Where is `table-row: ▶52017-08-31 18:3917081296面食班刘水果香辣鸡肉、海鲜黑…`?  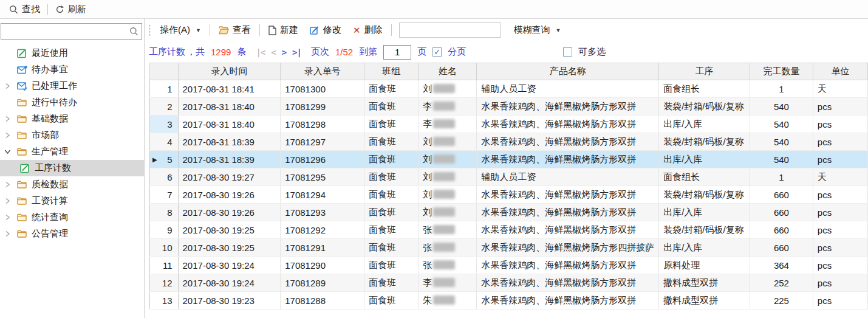 table-row: ▶52017-08-31 18:3917081296面食班刘水果香辣鸡肉、海鲜黑… is located at coordinates (509, 159).